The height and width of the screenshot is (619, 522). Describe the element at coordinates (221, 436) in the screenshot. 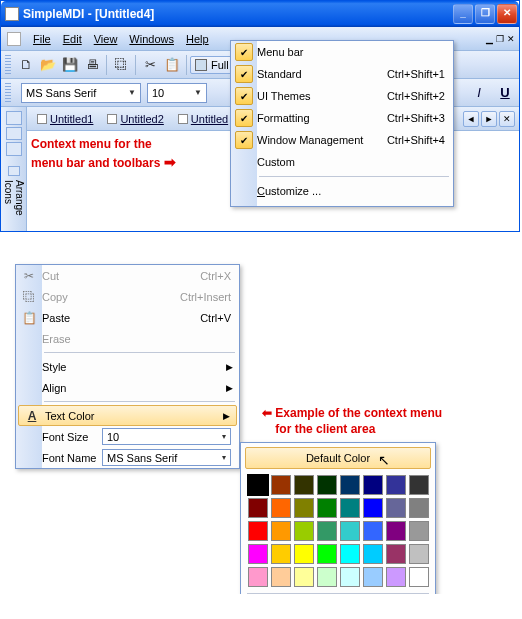

I see `chevron-down-icon: ▾` at that location.